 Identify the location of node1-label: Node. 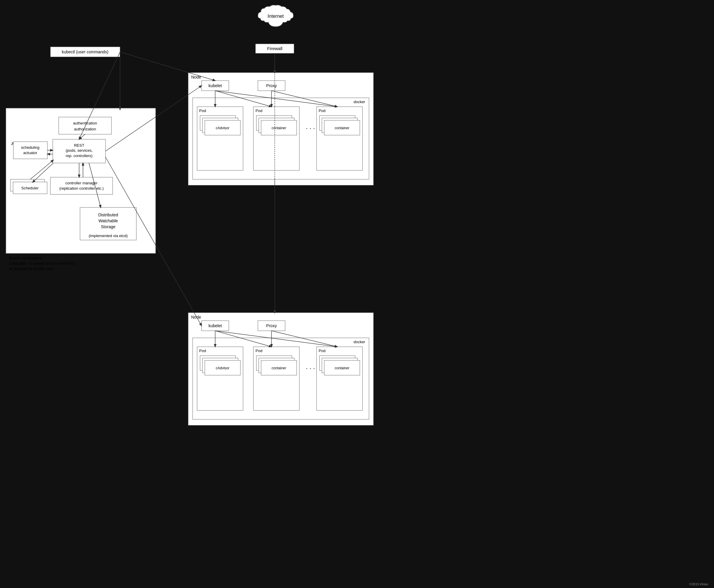
(196, 77).